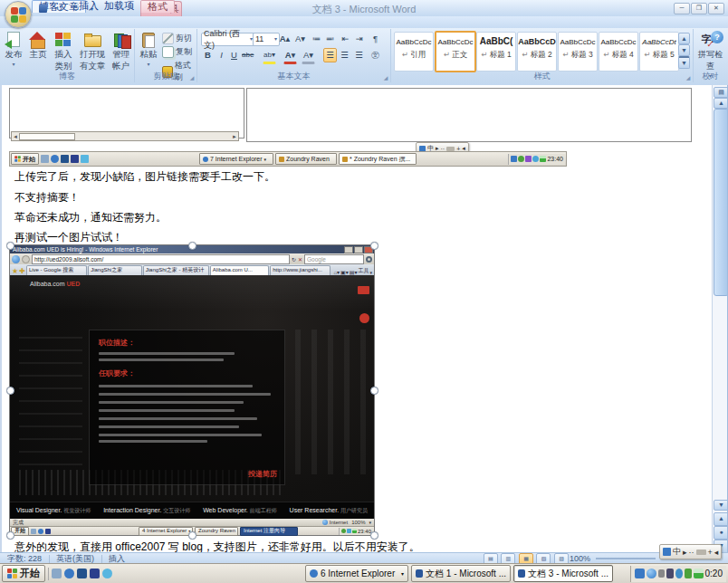 The width and height of the screenshot is (728, 583). I want to click on print-icon: ▤▾, so click(353, 272).